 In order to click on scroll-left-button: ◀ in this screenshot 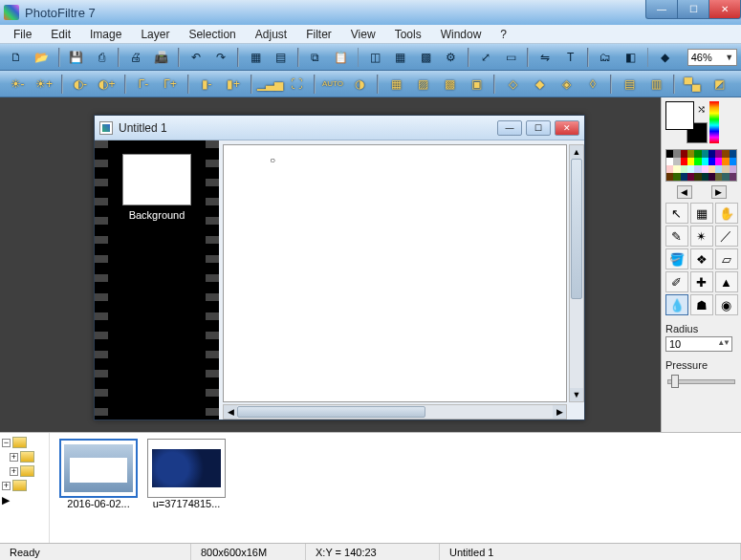, I will do `click(230, 412)`.